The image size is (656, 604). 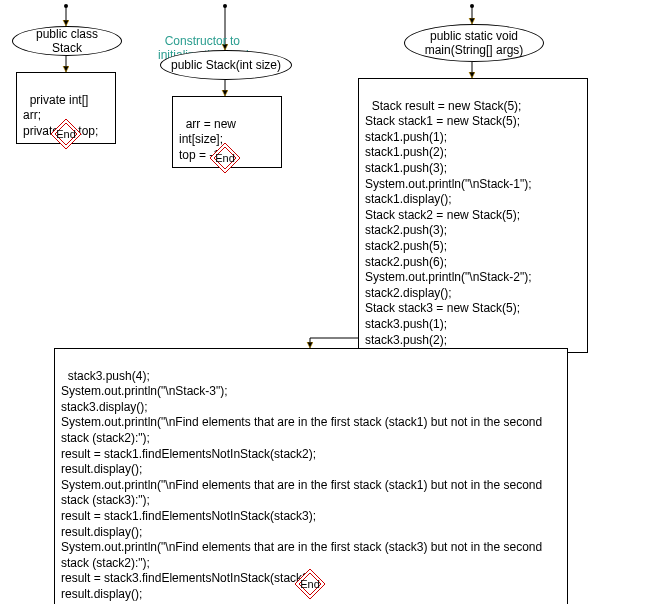 What do you see at coordinates (66, 134) in the screenshot?
I see `end-node-1-label: End` at bounding box center [66, 134].